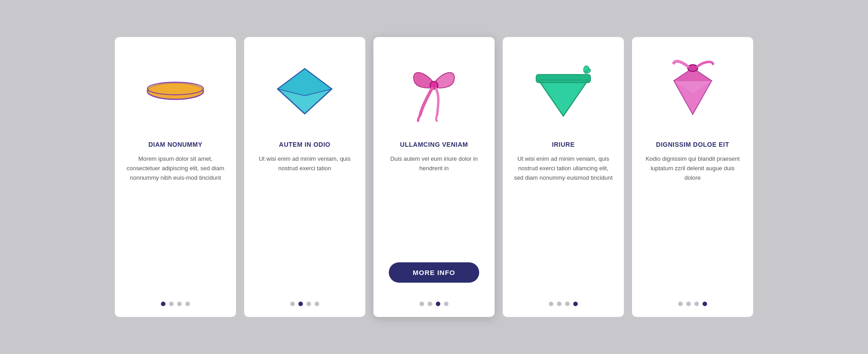 This screenshot has width=868, height=354. Describe the element at coordinates (434, 144) in the screenshot. I see `card-3-title: ULLAMCING VENIAM` at that location.